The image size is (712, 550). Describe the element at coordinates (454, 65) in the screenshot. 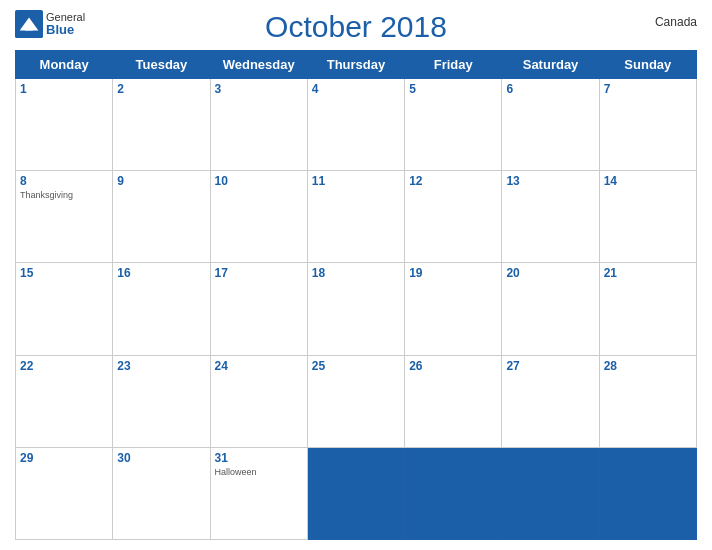

I see `header-friday: Friday` at that location.